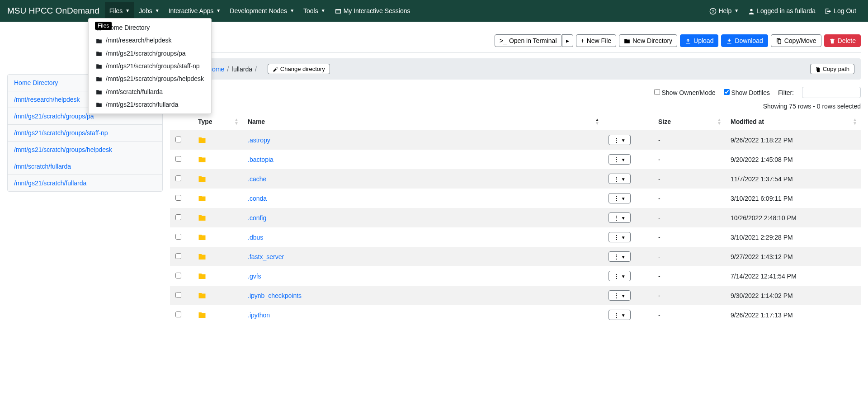 Image resolution: width=868 pixels, height=420 pixels. I want to click on table-row: .dbus⋮ ▼-3/10/2021 2:29:28 PM, so click(515, 237).